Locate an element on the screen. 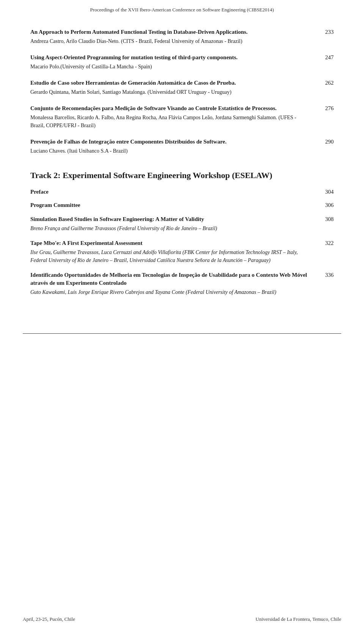  track2-header: Track 2: Experimental Software Engineeri… is located at coordinates (182, 175).